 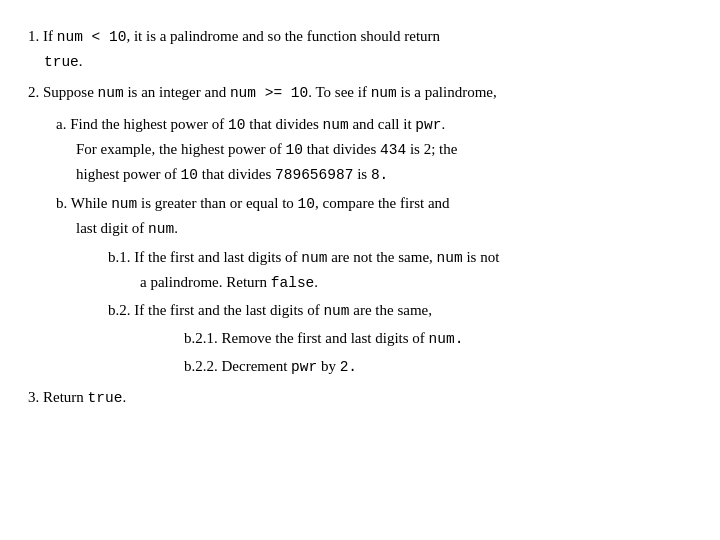 I want to click on item1-true: true, so click(x=62, y=62).